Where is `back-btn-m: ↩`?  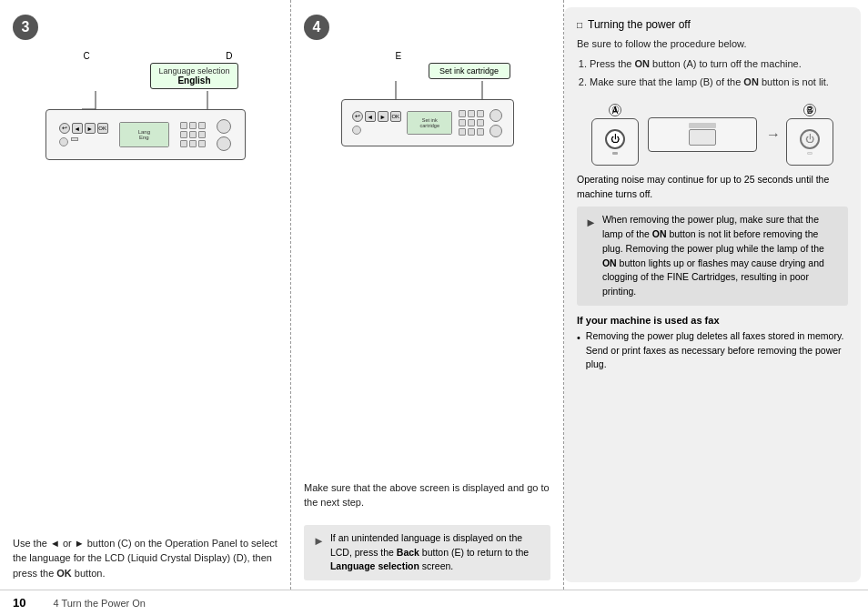
back-btn-m: ↩ is located at coordinates (358, 116).